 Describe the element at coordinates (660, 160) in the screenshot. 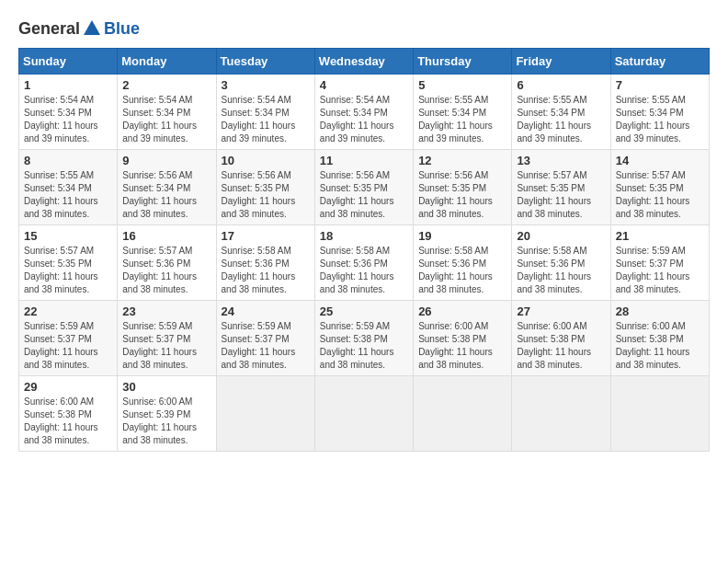

I see `day-number: 14` at that location.